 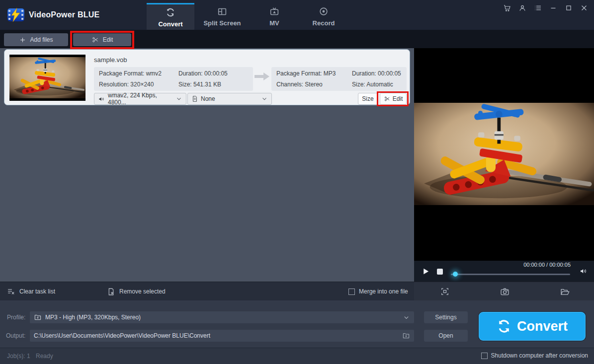 What do you see at coordinates (535, 356) in the screenshot?
I see `shutdown-after-conversion-option: Shutdown computer after conversion` at bounding box center [535, 356].